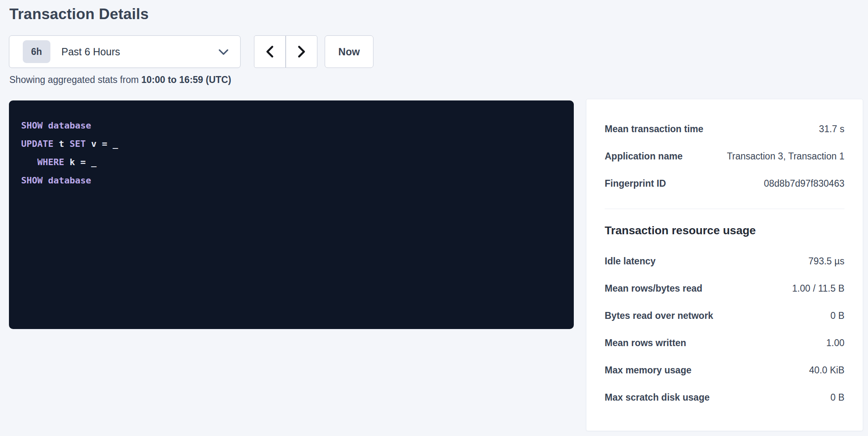 This screenshot has height=436, width=868. Describe the element at coordinates (79, 14) in the screenshot. I see `page-title: Transaction Details` at that location.